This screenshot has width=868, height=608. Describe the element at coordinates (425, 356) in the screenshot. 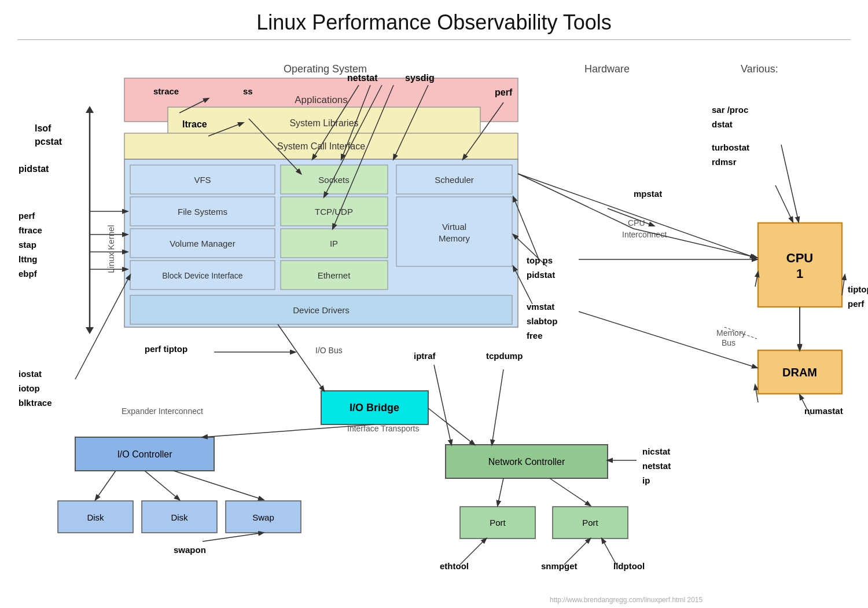

I see `svg-text: iptraf` at that location.